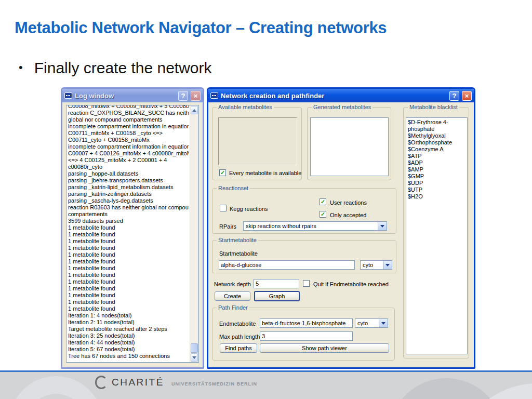  I want to click on group-metabolite-blacklist: Metabolite blacklist $D-Erythrose 4-phos…, so click(436, 233).